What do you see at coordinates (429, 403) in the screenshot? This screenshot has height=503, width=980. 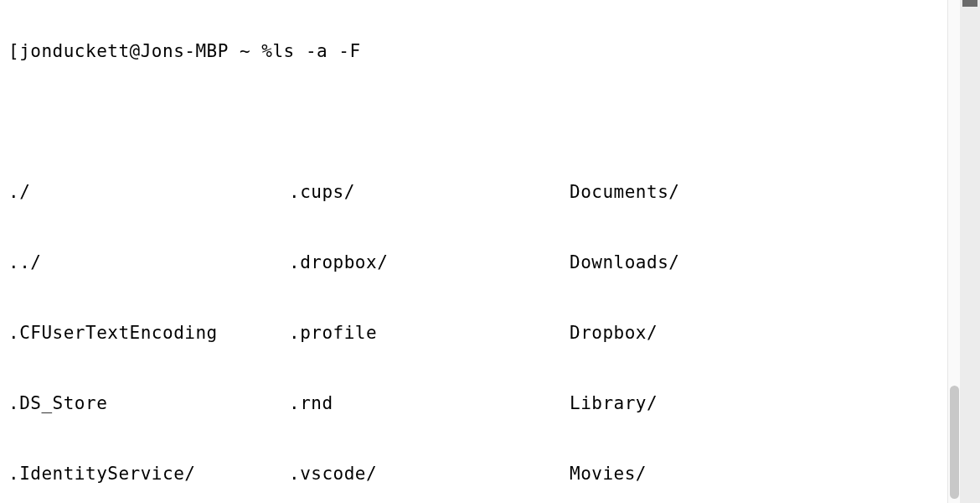 I see `list-item: .rnd` at bounding box center [429, 403].